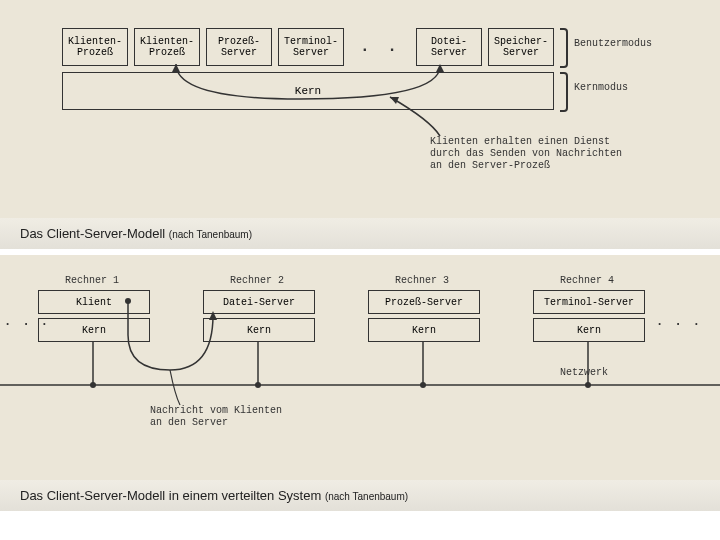  What do you see at coordinates (422, 281) in the screenshot?
I see `header-r3: Rechner 3` at bounding box center [422, 281].